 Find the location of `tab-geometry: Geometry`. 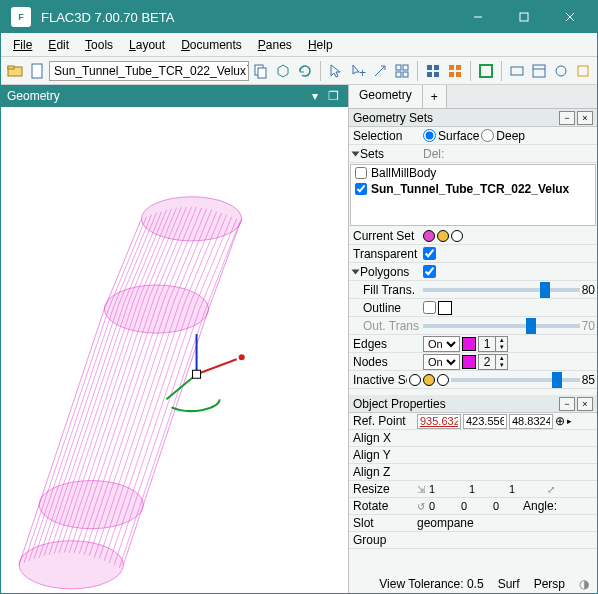

tab-geometry: Geometry is located at coordinates (386, 96).